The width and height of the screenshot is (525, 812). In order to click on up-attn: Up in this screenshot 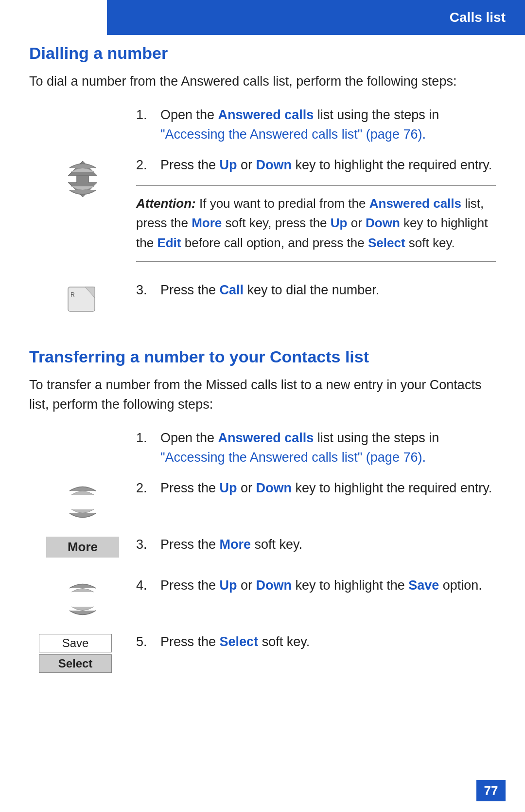, I will do `click(339, 223)`.